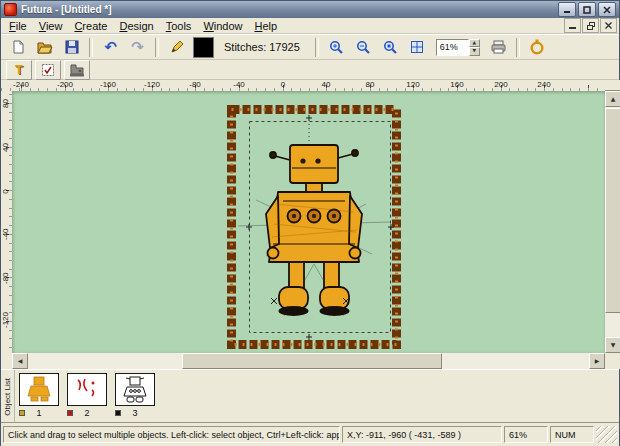 The image size is (620, 446). What do you see at coordinates (48, 70) in the screenshot?
I see `monogram-button` at bounding box center [48, 70].